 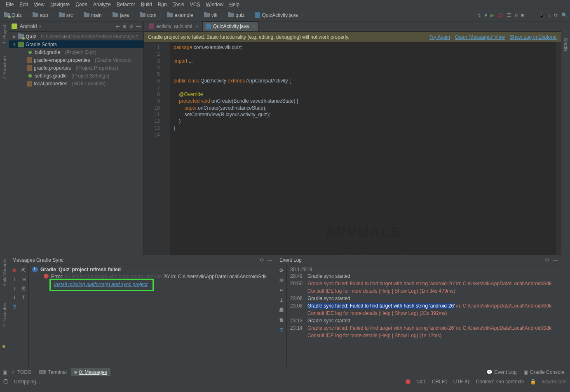 What do you see at coordinates (486, 15) in the screenshot?
I see `run-config-dropdown: ▾` at bounding box center [486, 15].